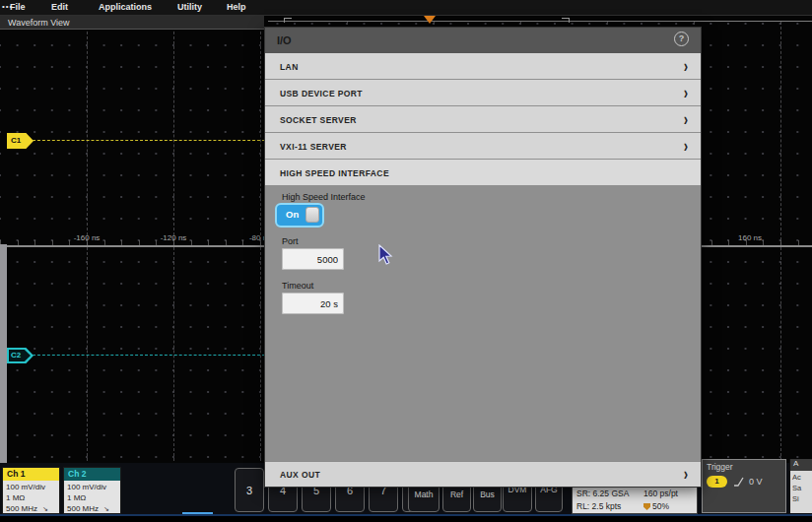  I want to click on timeout-input, so click(313, 303).